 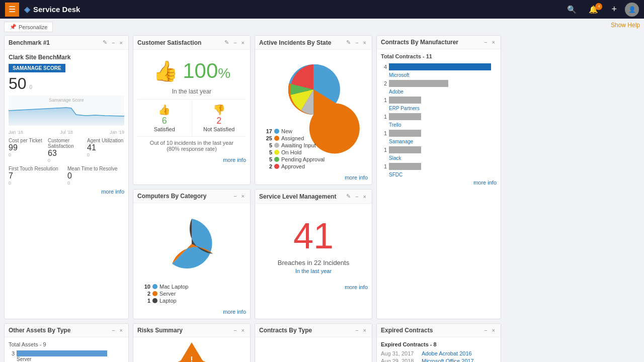 What do you see at coordinates (66, 192) in the screenshot?
I see `benchmark-more-info: more info` at bounding box center [66, 192].